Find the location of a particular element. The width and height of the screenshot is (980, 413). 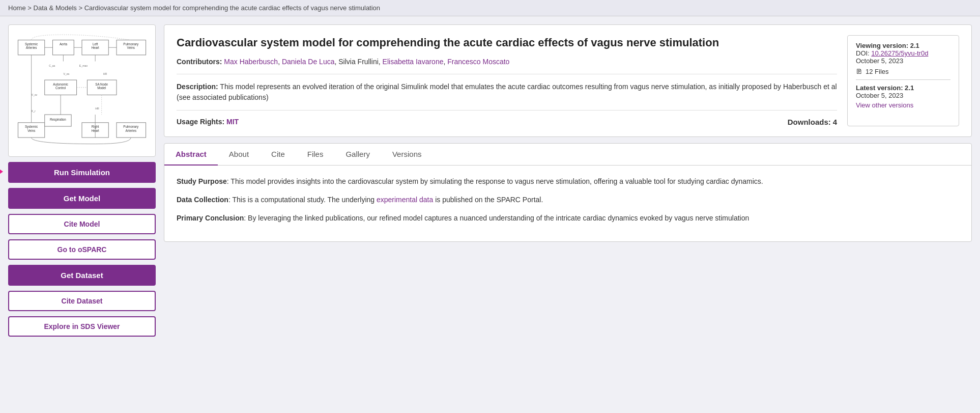

breadcrumb-current: Cardiovascular system model for comprehe… is located at coordinates (232, 8).